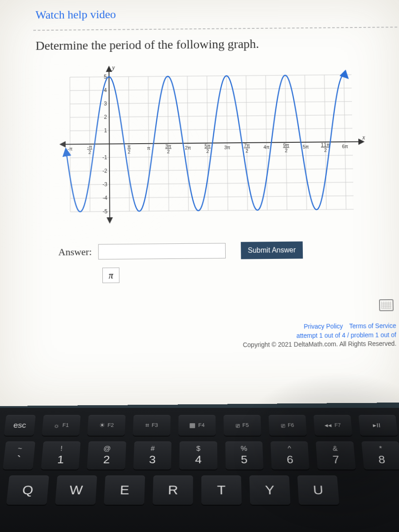  Describe the element at coordinates (113, 67) in the screenshot. I see `svg-text: y` at that location.